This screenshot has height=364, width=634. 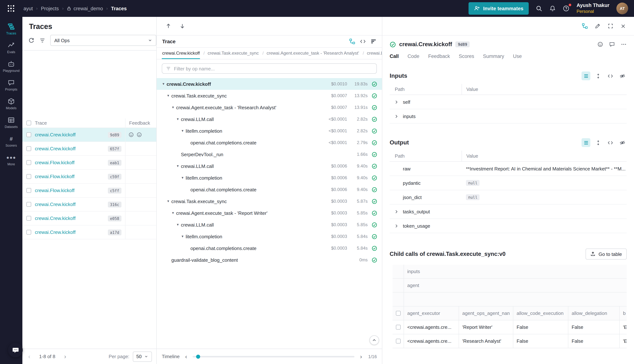 I want to click on call-tab: Scores, so click(x=466, y=58).